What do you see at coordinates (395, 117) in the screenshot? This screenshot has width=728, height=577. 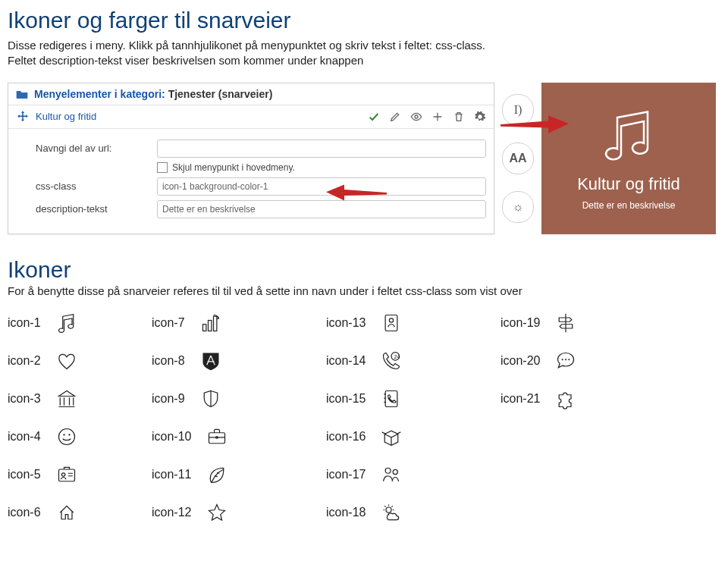 I see `pencil-icon` at bounding box center [395, 117].